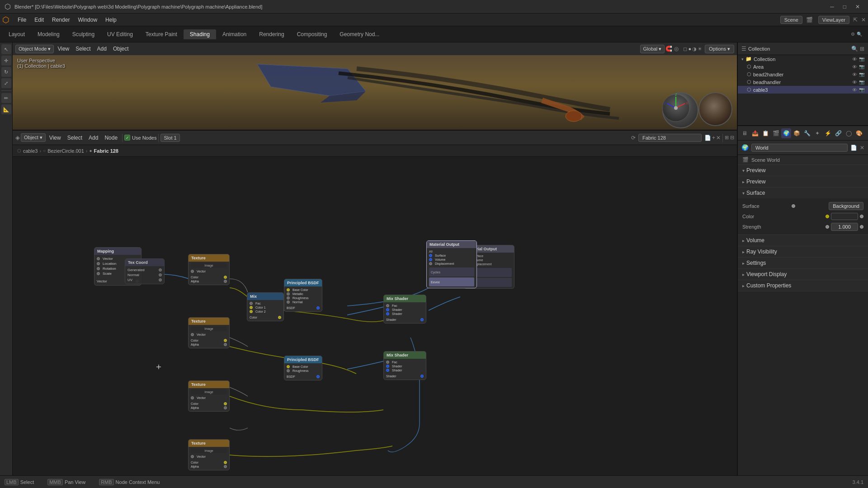 The image size is (868, 488). What do you see at coordinates (685, 49) in the screenshot?
I see `wire-shading-icon: ◻` at bounding box center [685, 49].